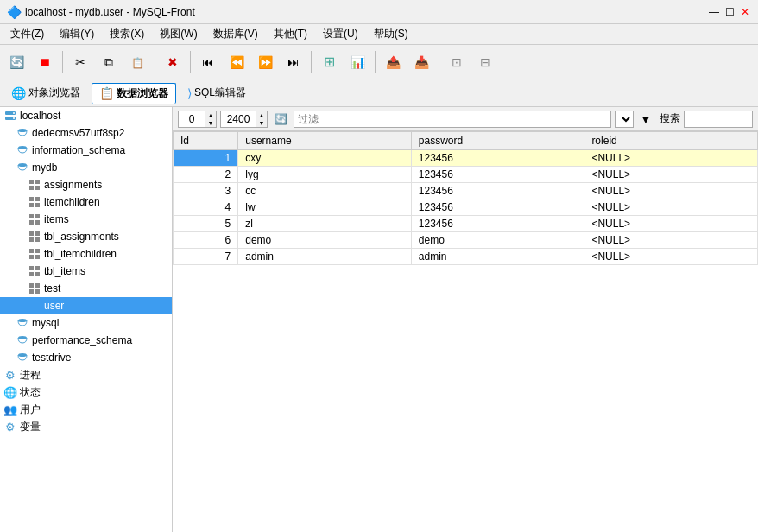 This screenshot has height=532, width=758. What do you see at coordinates (646, 119) in the screenshot?
I see `filter-funnel-button: ▼` at bounding box center [646, 119].